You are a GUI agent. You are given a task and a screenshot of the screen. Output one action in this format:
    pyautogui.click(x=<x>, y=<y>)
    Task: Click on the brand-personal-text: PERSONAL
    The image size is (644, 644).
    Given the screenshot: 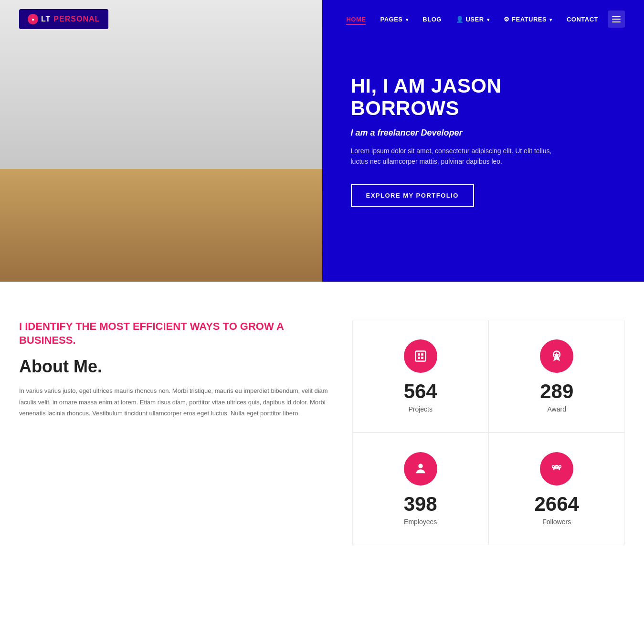 What is the action you would take?
    pyautogui.click(x=76, y=19)
    